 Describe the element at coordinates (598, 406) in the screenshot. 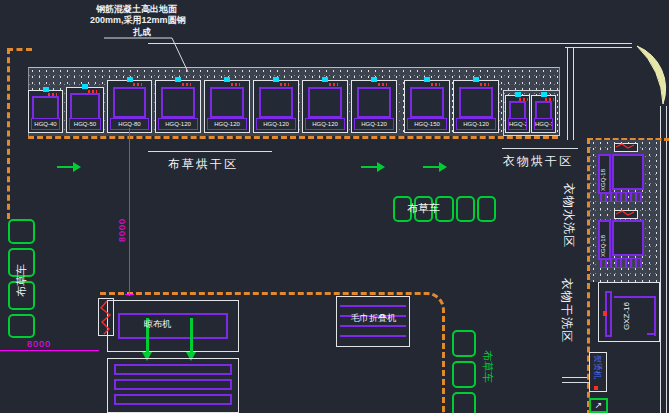

I see `exit-arrow-icon: ↗` at that location.